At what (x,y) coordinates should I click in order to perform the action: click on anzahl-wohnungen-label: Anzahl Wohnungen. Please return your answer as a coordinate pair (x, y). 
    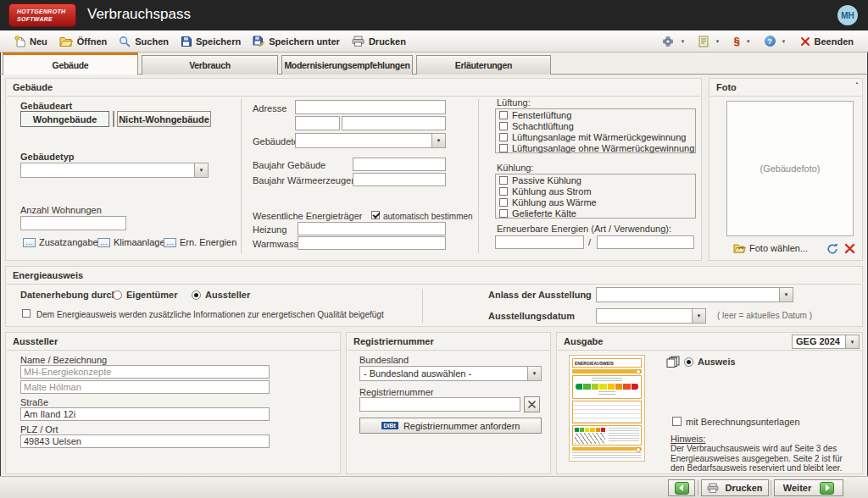
    Looking at the image, I should click on (61, 210).